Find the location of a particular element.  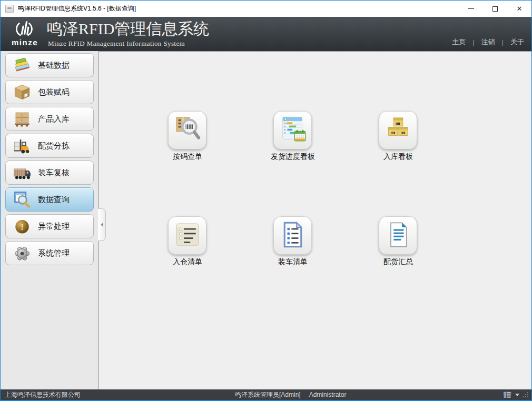

tile-allocation-summary is located at coordinates (398, 236).